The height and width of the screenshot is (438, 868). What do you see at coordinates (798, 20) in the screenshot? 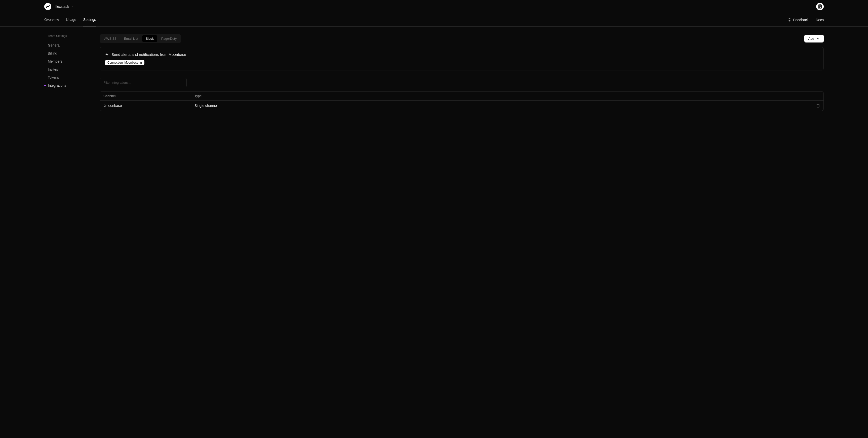
I see `feedback-link: Feedback` at bounding box center [798, 20].